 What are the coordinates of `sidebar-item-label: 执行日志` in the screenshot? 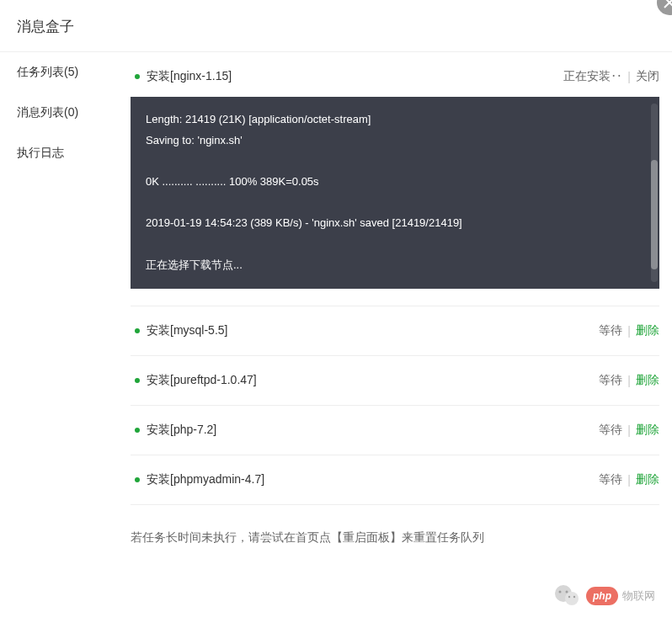 It's located at (40, 152).